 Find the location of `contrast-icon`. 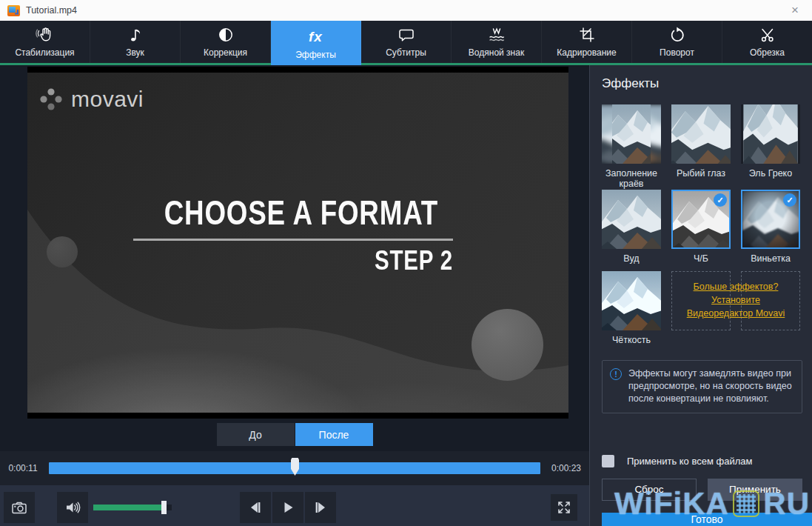

contrast-icon is located at coordinates (226, 35).